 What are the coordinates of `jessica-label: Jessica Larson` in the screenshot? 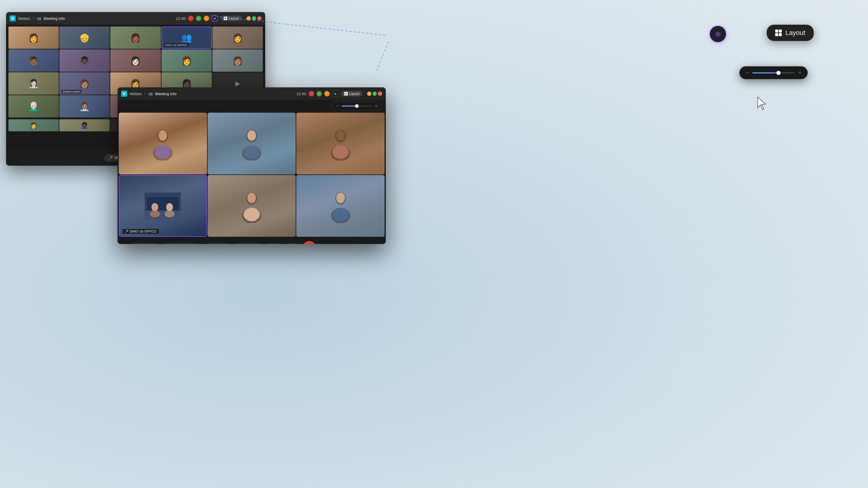 It's located at (71, 92).